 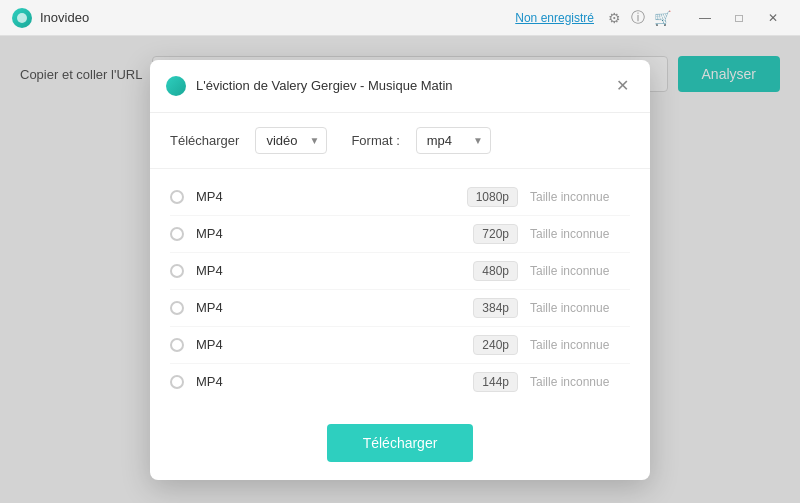 What do you see at coordinates (622, 86) in the screenshot?
I see `modal-close-button: ✕` at bounding box center [622, 86].